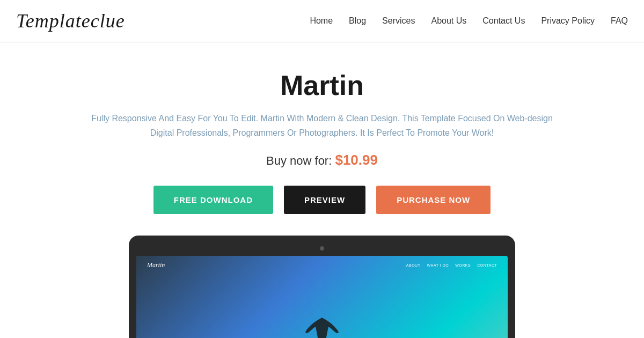 The width and height of the screenshot is (644, 338). Describe the element at coordinates (469, 21) in the screenshot. I see `main-nav: Home Blog Services About Us Contact Us P…` at that location.